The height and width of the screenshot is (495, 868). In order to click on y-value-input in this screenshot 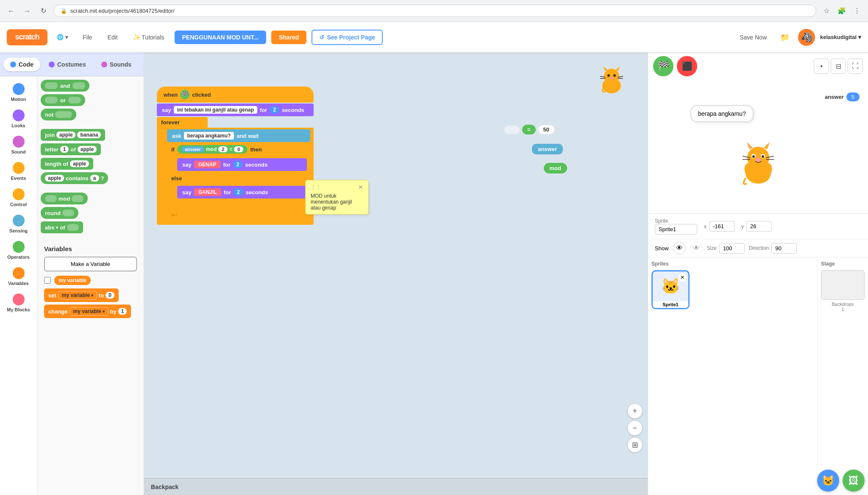, I will do `click(759, 227)`.